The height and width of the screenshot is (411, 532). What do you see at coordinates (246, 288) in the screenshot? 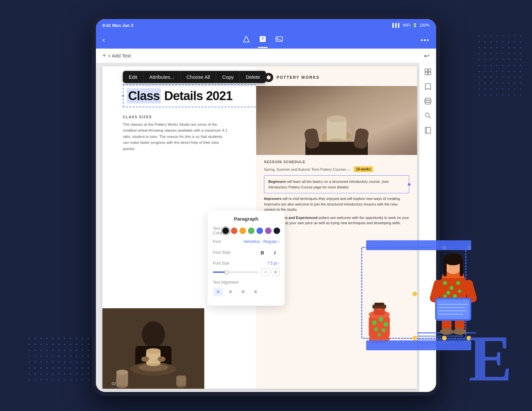
I see `text-align-row: Text Alignment ≡ ≡ ≡ ≡` at bounding box center [246, 288].